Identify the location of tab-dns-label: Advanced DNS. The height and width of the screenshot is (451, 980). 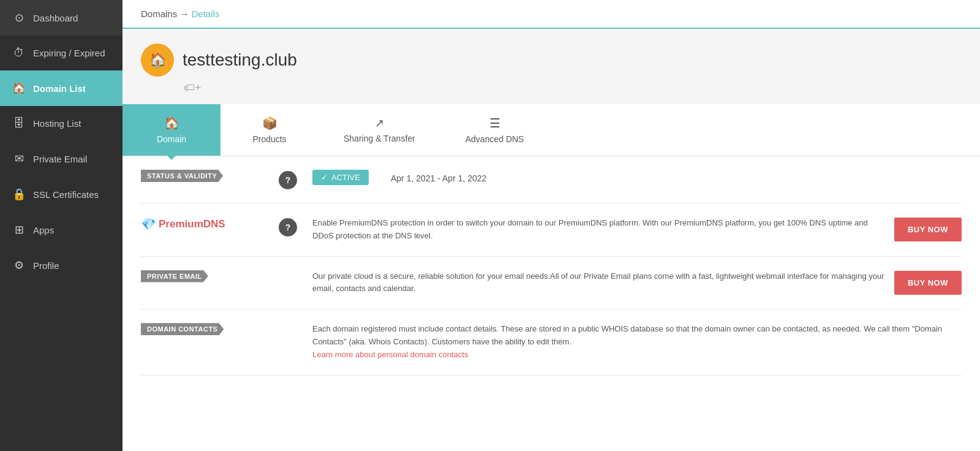
(495, 139).